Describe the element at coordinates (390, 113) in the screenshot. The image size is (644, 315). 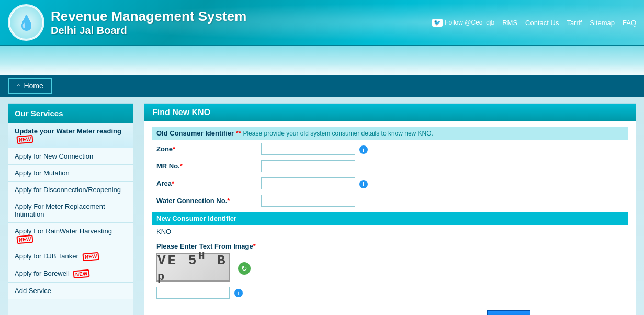
I see `form-card-header: Find New KNO` at that location.